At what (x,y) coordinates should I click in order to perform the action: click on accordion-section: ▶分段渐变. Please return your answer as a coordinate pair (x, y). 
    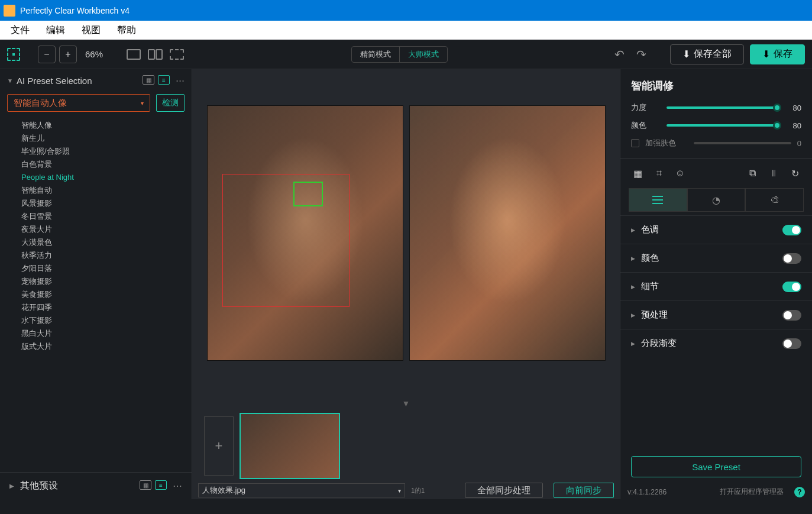
    Looking at the image, I should click on (716, 343).